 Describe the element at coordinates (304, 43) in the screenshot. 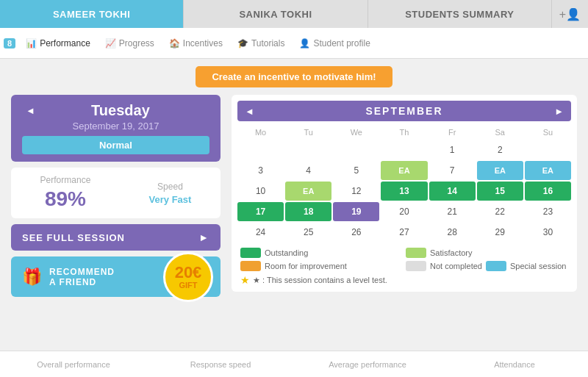

I see `student-profile-icon: 👤` at that location.